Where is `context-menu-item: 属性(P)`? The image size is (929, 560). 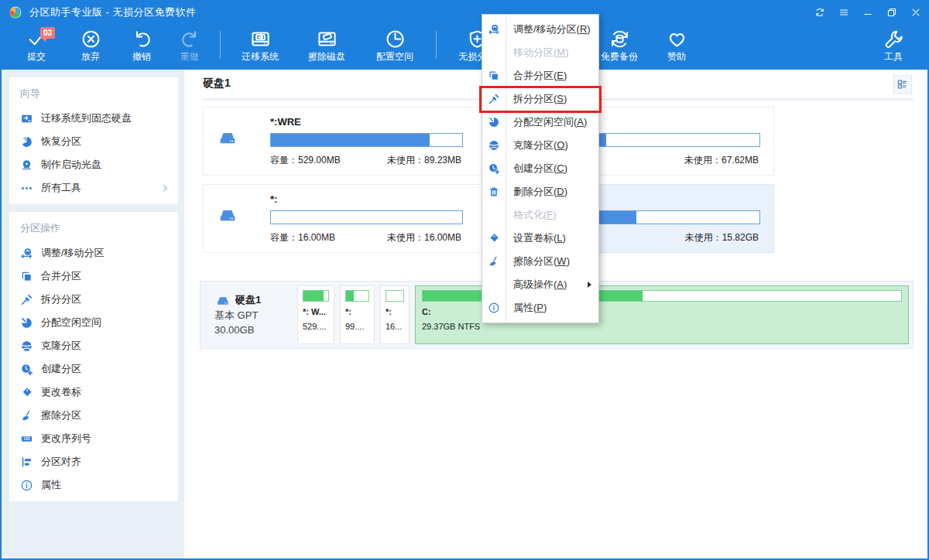
context-menu-item: 属性(P) is located at coordinates (540, 308).